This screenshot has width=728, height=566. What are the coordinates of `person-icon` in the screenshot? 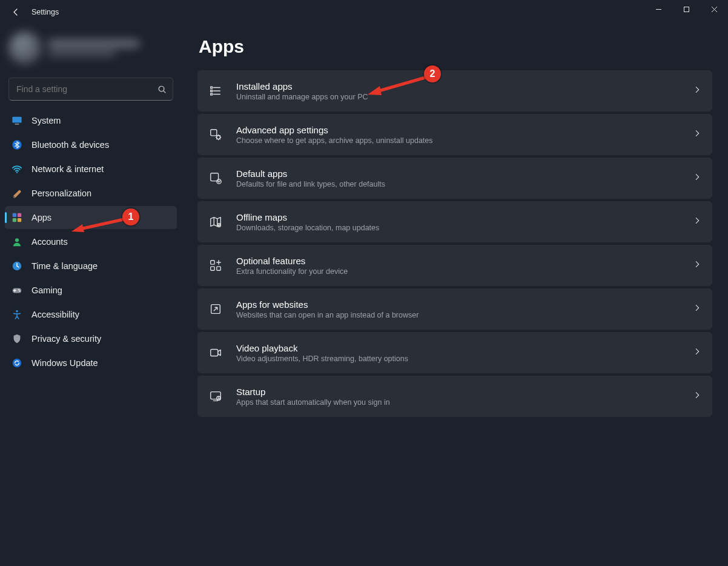 It's located at (17, 242).